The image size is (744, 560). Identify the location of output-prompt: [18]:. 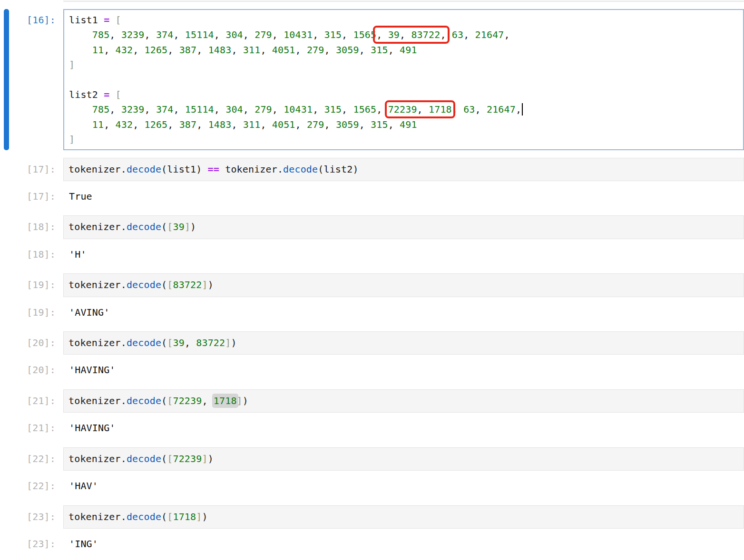
(31, 255).